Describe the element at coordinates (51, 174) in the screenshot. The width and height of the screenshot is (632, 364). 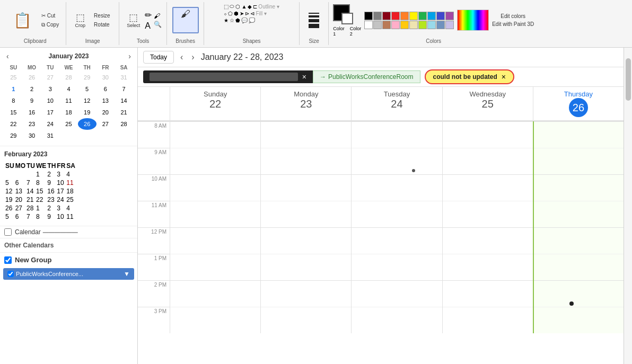
I see `calendar-day: 2` at that location.